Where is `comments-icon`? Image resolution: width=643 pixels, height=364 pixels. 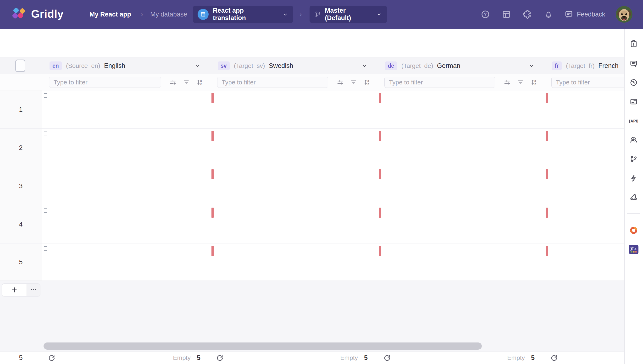 comments-icon is located at coordinates (634, 64).